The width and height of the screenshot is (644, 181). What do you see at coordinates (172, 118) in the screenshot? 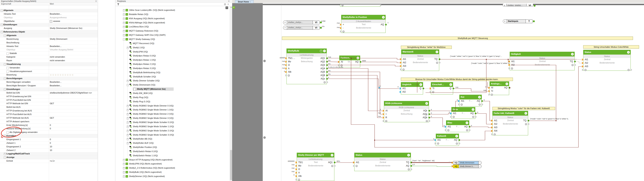
I see `tree-item: +Shelly RGBW2 Single Mode Dimmer 3 (VQ)` at bounding box center [172, 118].